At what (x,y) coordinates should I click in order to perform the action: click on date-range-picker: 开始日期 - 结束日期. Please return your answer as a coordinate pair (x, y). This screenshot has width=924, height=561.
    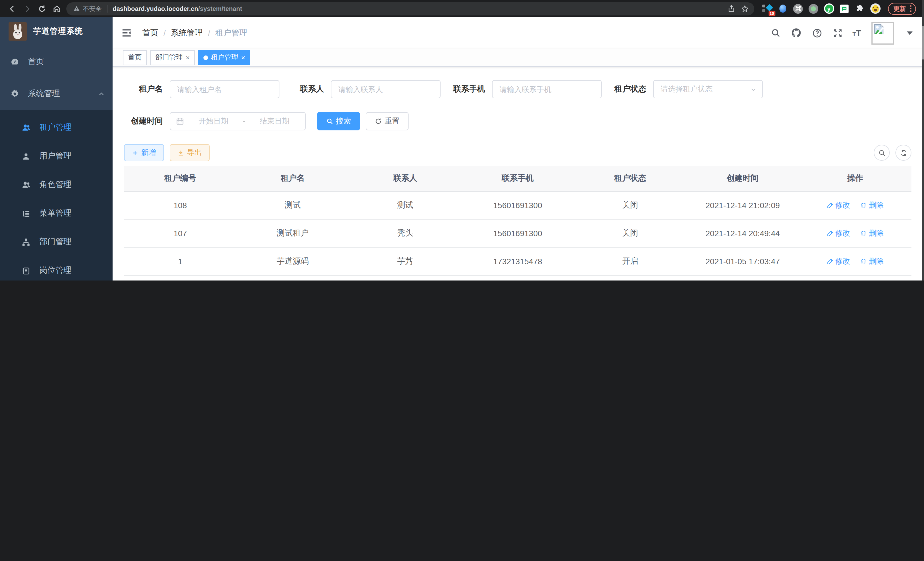
    Looking at the image, I should click on (238, 121).